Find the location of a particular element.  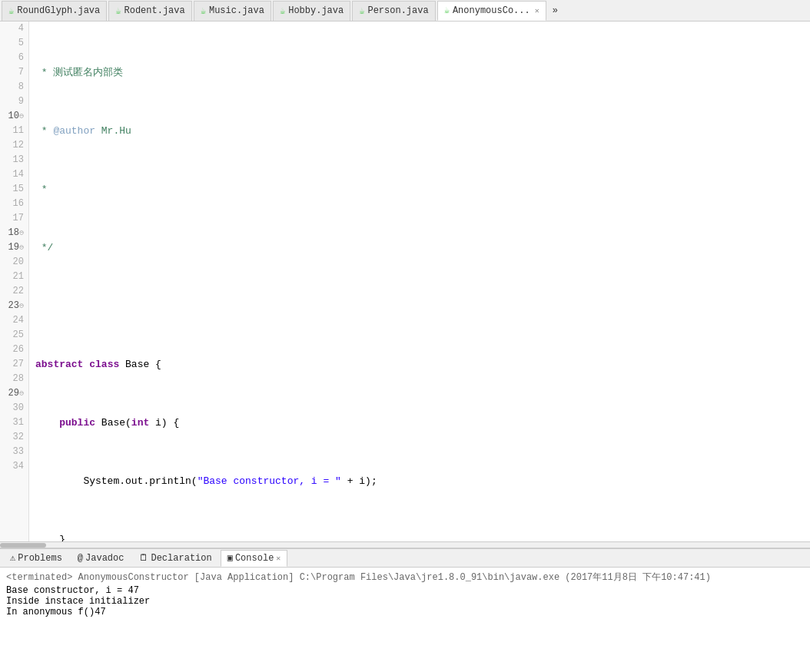

tab-close-button: ✕ is located at coordinates (537, 11).